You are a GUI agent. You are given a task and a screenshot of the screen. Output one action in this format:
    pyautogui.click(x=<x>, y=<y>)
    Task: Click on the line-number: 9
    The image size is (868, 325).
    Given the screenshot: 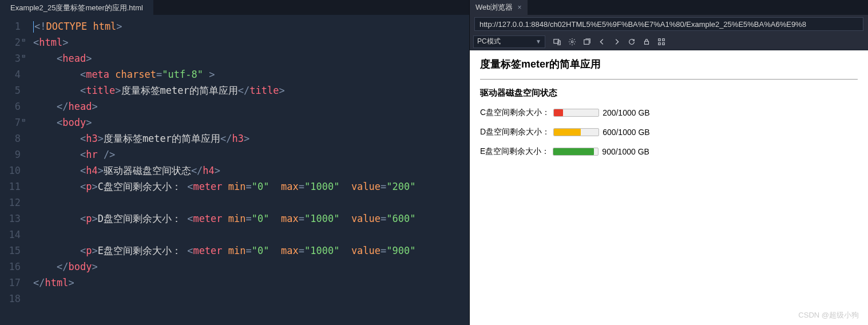 What is the action you would take?
    pyautogui.click(x=10, y=154)
    